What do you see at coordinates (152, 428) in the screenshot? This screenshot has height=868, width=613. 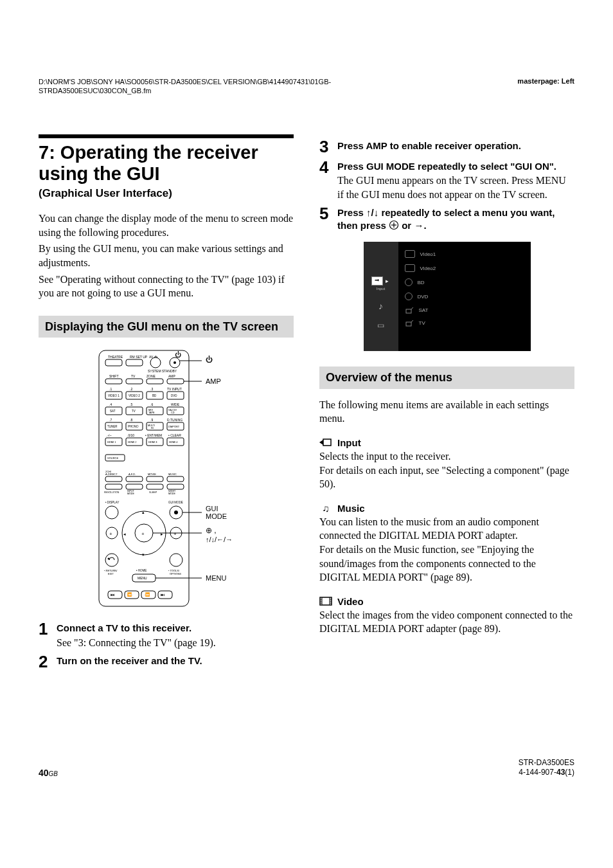 I see `svg-text: IN` at bounding box center [152, 428].